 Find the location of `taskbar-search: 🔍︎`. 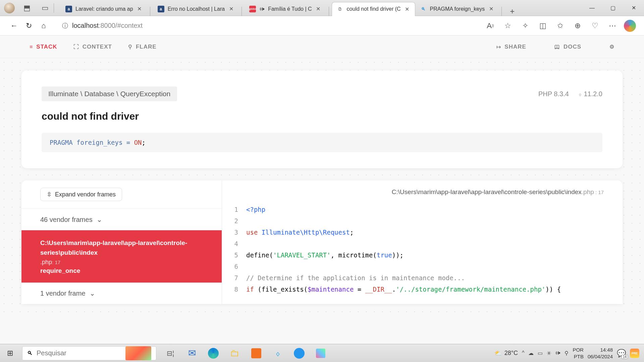

taskbar-search: 🔍︎ is located at coordinates (89, 353).